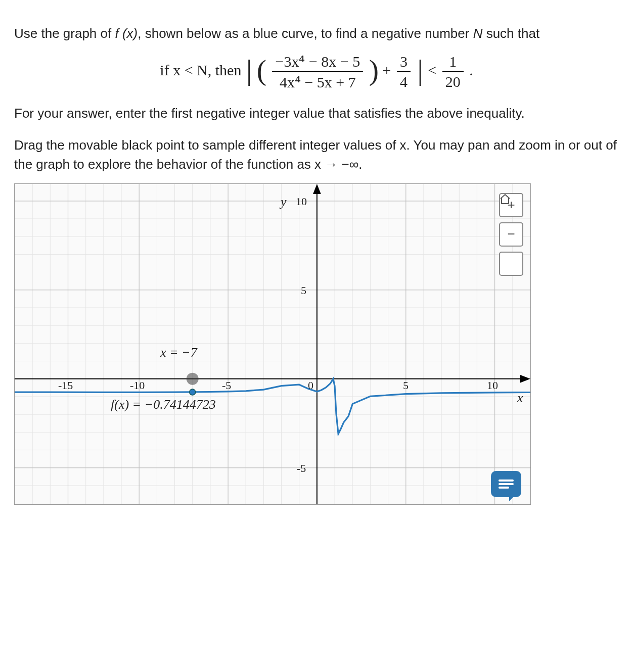  Describe the element at coordinates (511, 234) in the screenshot. I see `minus-icon: −` at that location.